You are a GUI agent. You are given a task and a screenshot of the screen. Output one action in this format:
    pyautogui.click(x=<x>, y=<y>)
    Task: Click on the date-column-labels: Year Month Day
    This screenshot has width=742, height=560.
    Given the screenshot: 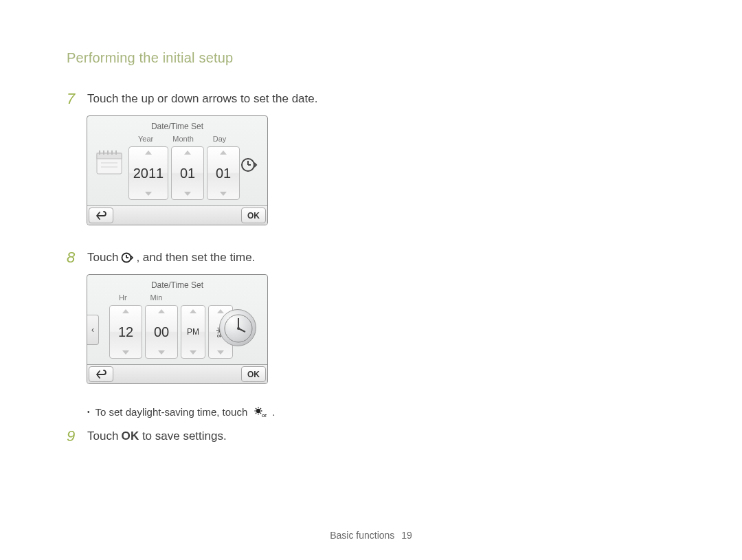 What is the action you would take?
    pyautogui.click(x=182, y=139)
    